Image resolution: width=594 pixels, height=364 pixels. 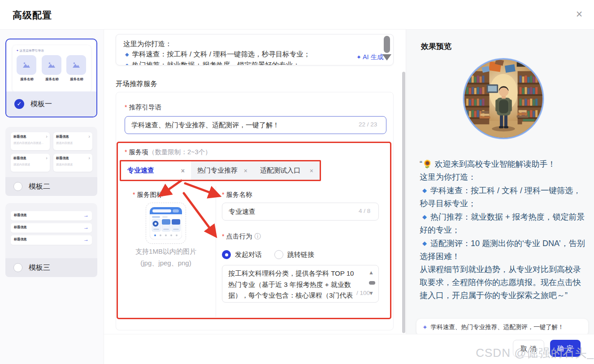 I want to click on avatar, so click(x=503, y=99).